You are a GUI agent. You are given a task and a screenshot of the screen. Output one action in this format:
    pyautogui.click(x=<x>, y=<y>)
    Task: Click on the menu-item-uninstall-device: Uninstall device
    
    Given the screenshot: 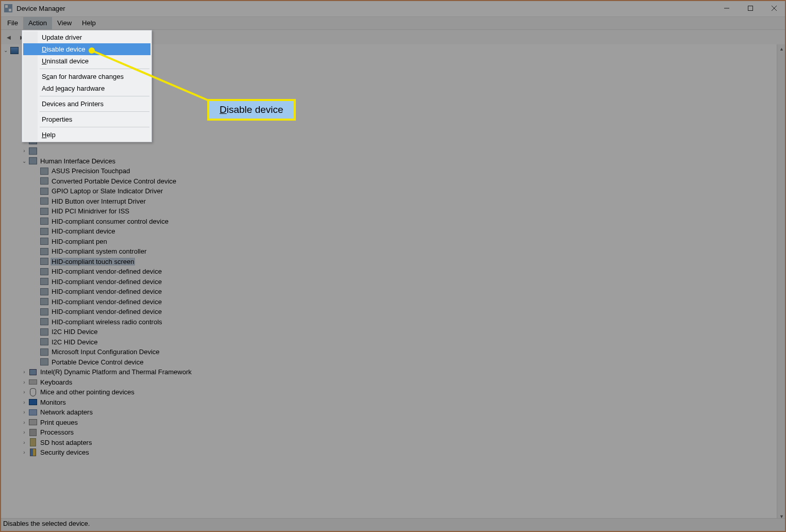 What is the action you would take?
    pyautogui.click(x=87, y=61)
    